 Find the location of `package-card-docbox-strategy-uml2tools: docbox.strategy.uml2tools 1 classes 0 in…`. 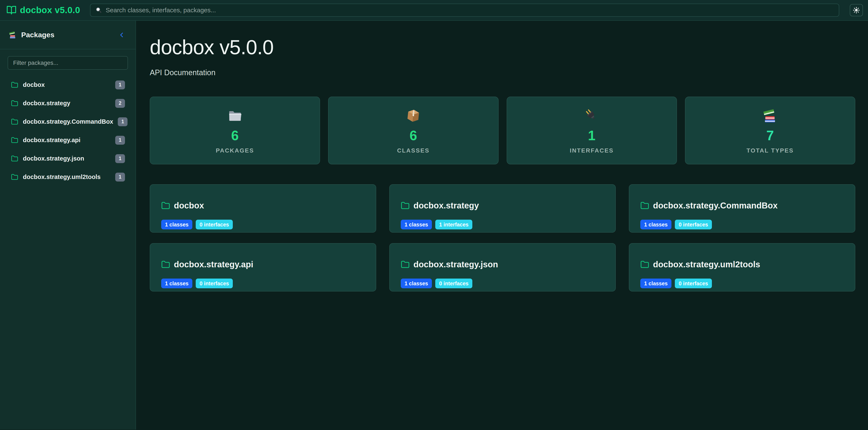

package-card-docbox-strategy-uml2tools: docbox.strategy.uml2tools 1 classes 0 in… is located at coordinates (742, 268).